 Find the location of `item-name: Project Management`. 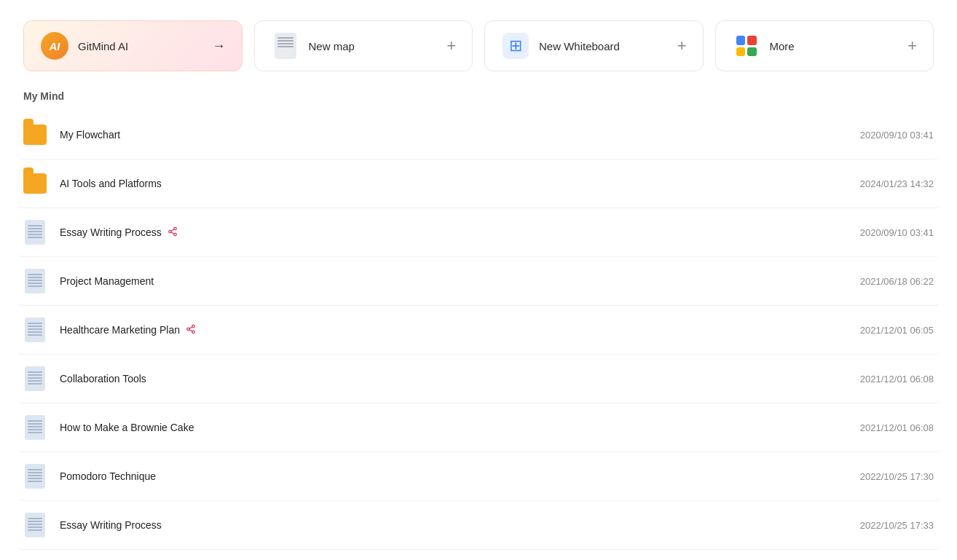

item-name: Project Management is located at coordinates (460, 281).